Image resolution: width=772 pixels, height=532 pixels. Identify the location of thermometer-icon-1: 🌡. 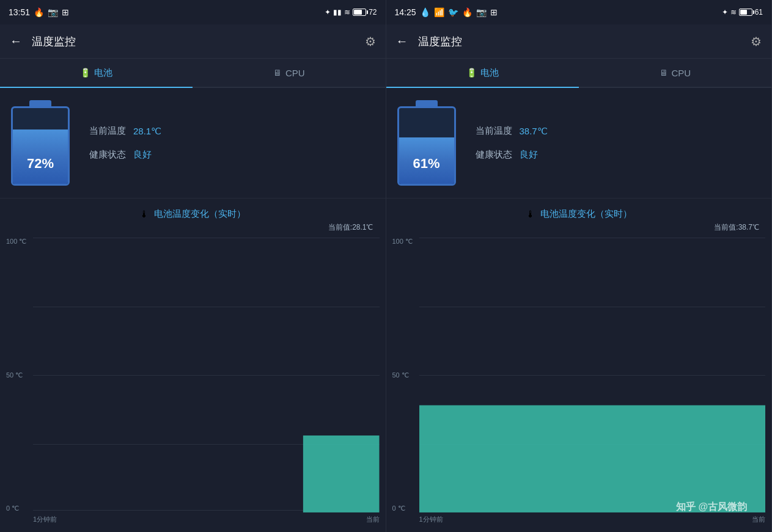
(144, 214).